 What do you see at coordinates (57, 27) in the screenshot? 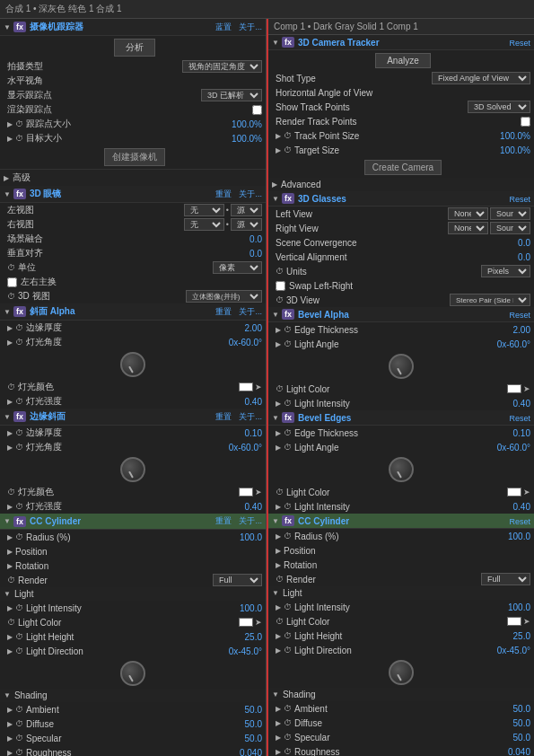
I see `left-camera-tracker-title: 摄像机跟踪器` at bounding box center [57, 27].